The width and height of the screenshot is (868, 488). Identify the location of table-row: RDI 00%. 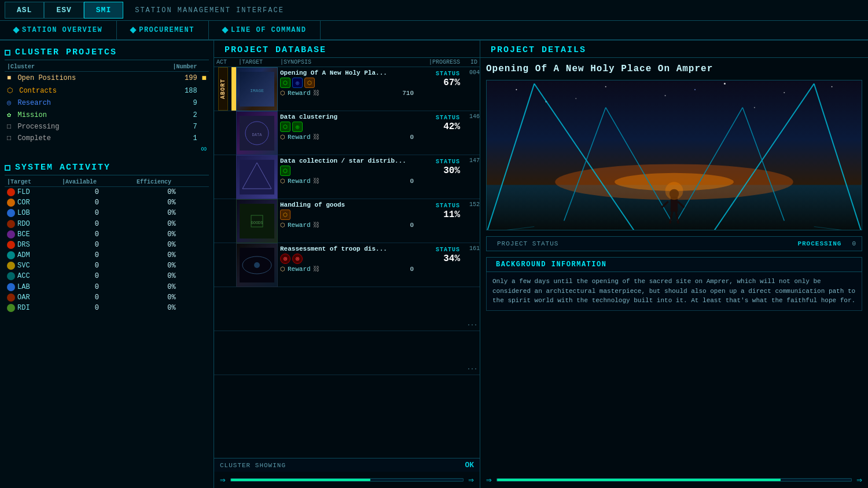
(106, 308).